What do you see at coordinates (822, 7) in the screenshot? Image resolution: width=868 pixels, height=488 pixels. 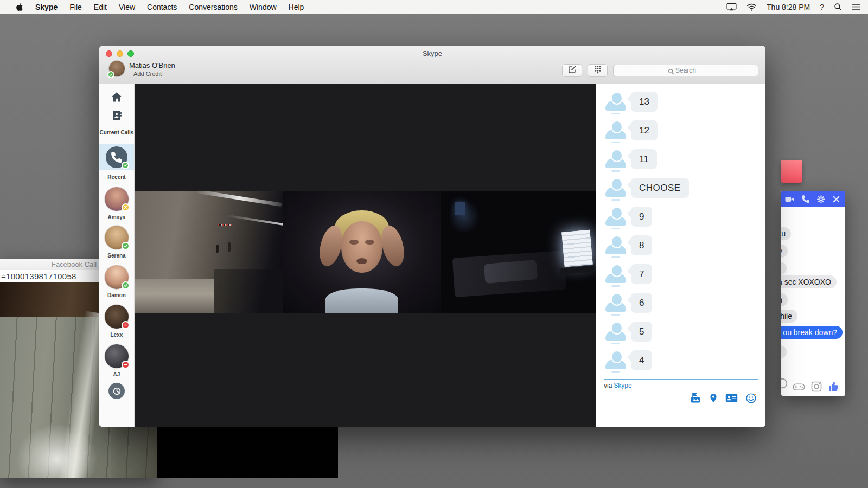 I see `help-menu: ?` at bounding box center [822, 7].